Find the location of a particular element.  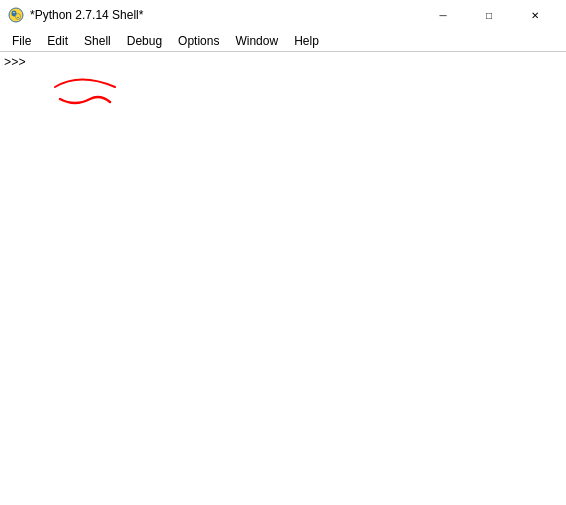

title-bar-controls: ─ □ ✕ is located at coordinates (489, 15).